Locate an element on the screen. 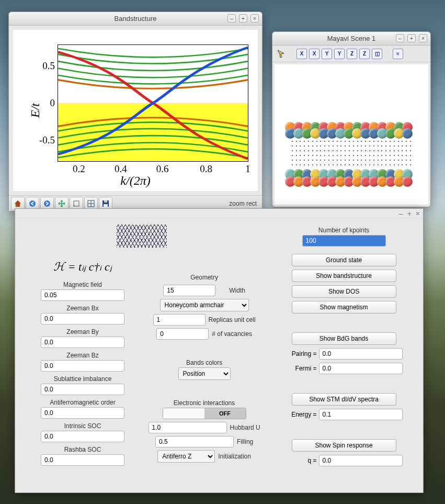 The image size is (445, 504). show-magnetism-button: Show magnetism is located at coordinates (344, 307).